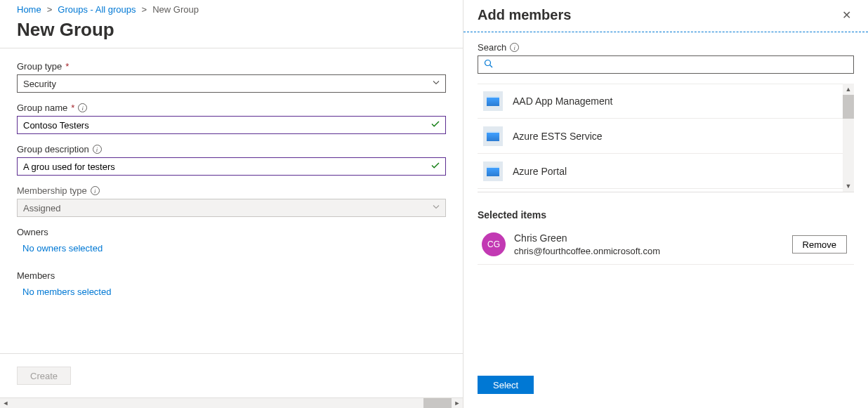 Image resolution: width=868 pixels, height=408 pixels. I want to click on membership-type-select: Assigned, so click(232, 208).